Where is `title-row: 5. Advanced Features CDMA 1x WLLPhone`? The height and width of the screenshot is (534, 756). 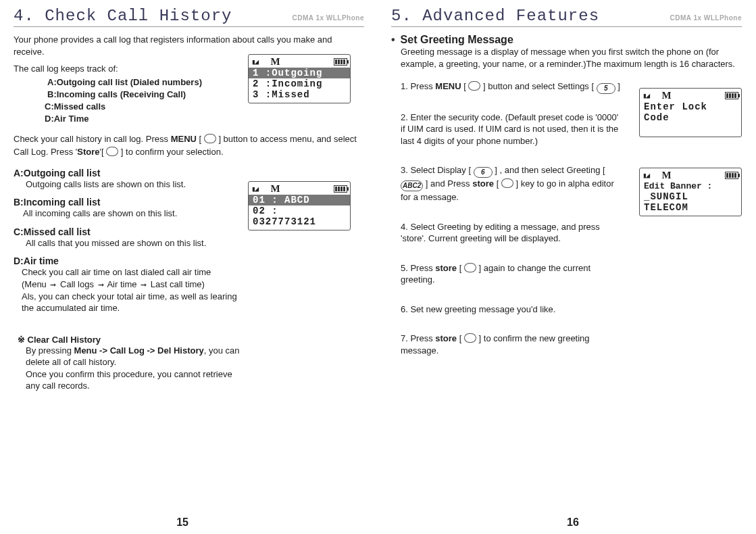 title-row: 5. Advanced Features CDMA 1x WLLPhone is located at coordinates (566, 17).